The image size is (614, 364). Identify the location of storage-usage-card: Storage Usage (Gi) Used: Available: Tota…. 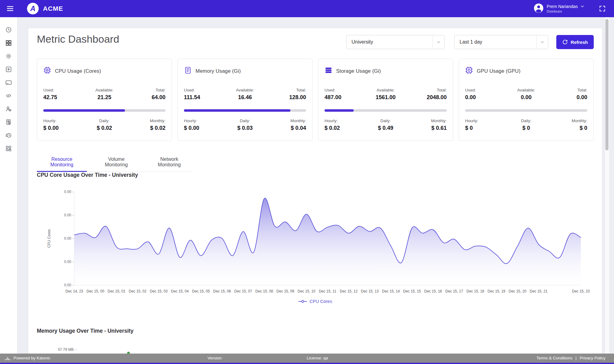
(386, 100).